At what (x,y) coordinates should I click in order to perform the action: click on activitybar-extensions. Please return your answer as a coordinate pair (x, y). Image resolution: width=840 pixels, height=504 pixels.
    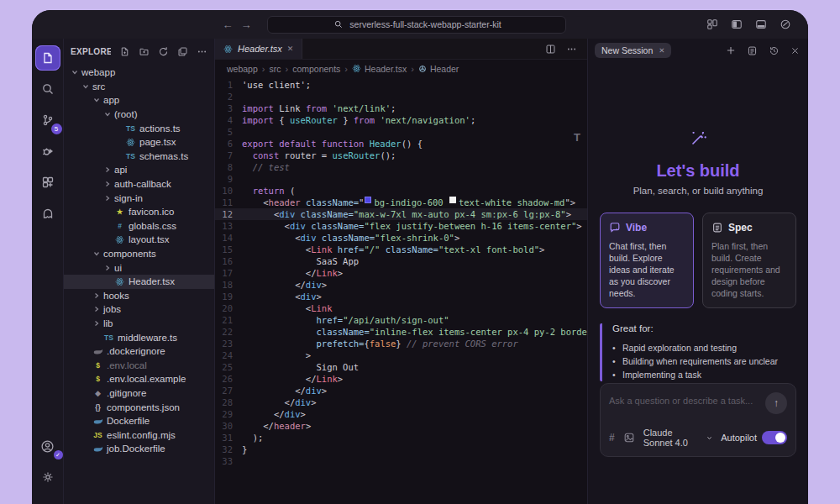
    Looking at the image, I should click on (48, 182).